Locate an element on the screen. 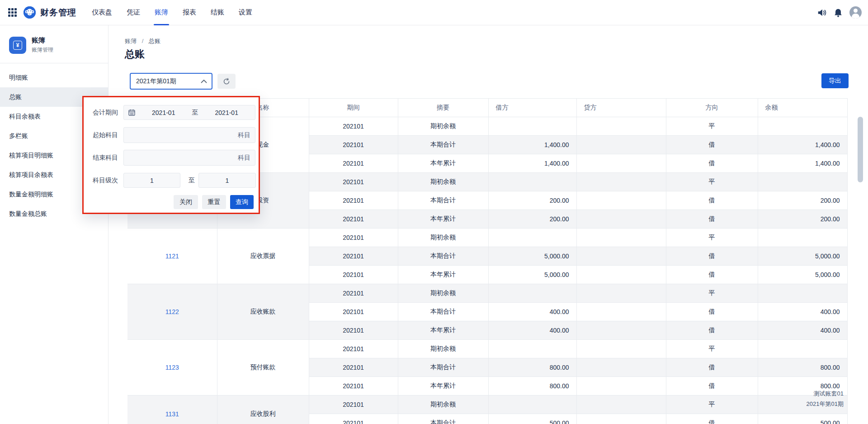 The width and height of the screenshot is (868, 424). account-code-link: 1123 is located at coordinates (172, 367).